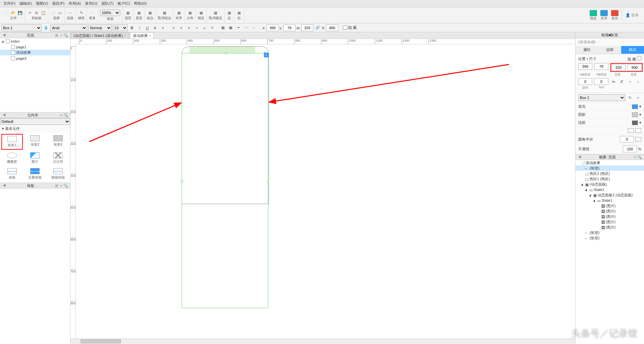 This screenshot has width=644, height=344. I want to click on open-icon: 📂, so click(13, 13).